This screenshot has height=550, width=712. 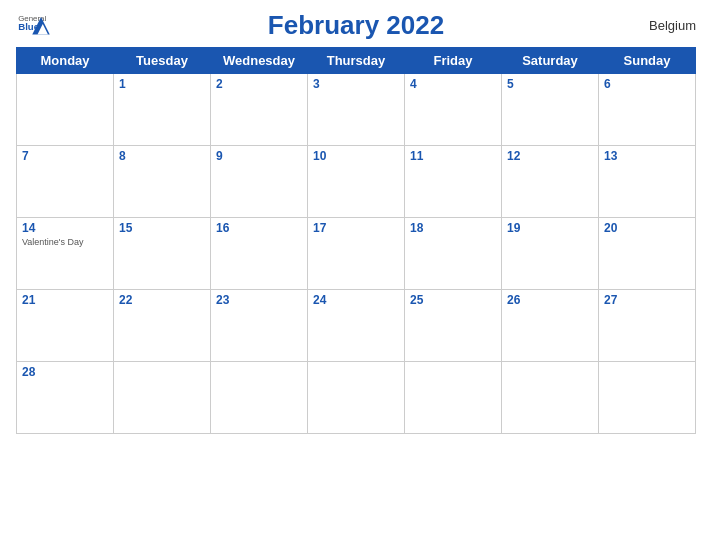 What do you see at coordinates (162, 182) in the screenshot?
I see `calendar-cell: 8` at bounding box center [162, 182].